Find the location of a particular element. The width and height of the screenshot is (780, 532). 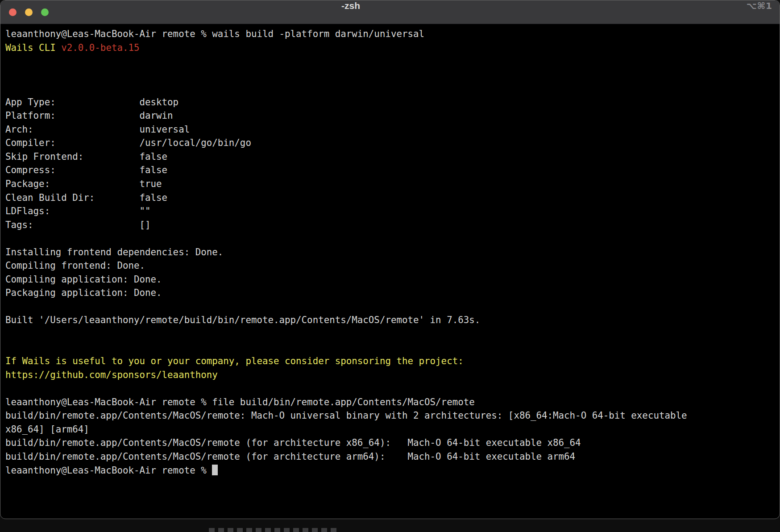

status-line-compile-frontend: Compiling frontend: Done. is located at coordinates (393, 266).